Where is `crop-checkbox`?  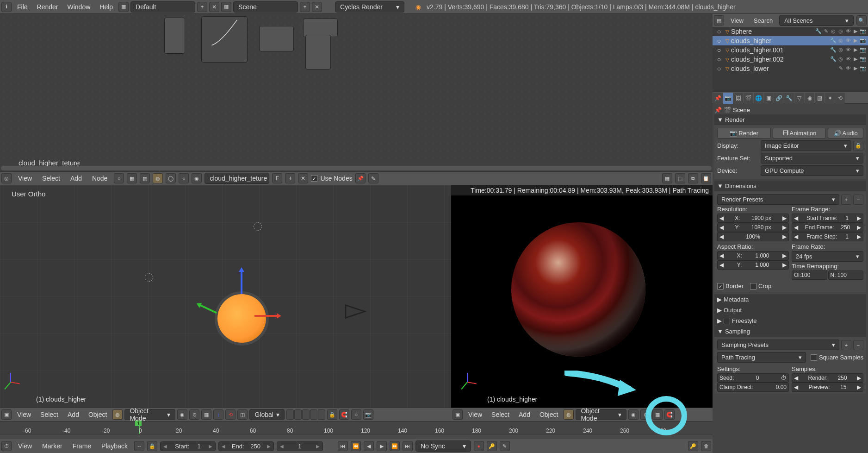 crop-checkbox is located at coordinates (753, 286).